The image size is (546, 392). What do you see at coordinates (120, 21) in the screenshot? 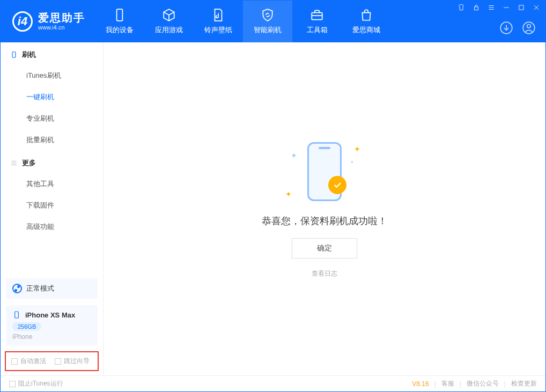
I see `nav-my-device: 我的设备` at bounding box center [120, 21].